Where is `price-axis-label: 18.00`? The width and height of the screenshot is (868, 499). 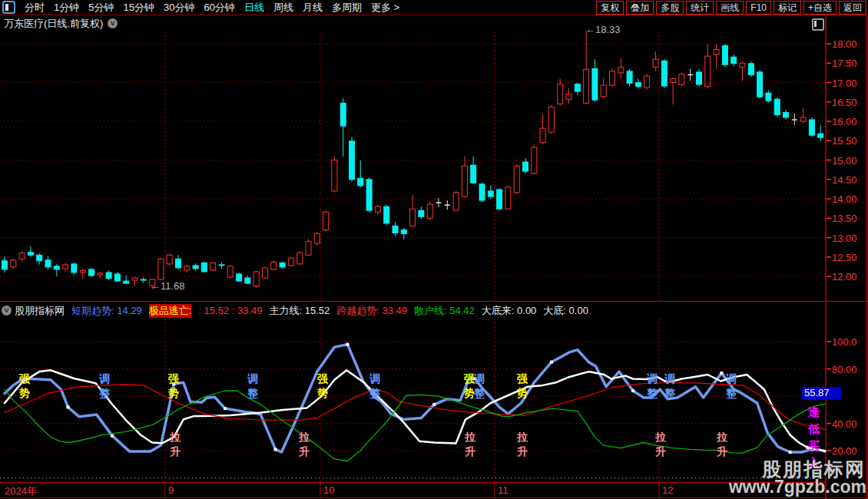
price-axis-label: 18.00 is located at coordinates (850, 45).